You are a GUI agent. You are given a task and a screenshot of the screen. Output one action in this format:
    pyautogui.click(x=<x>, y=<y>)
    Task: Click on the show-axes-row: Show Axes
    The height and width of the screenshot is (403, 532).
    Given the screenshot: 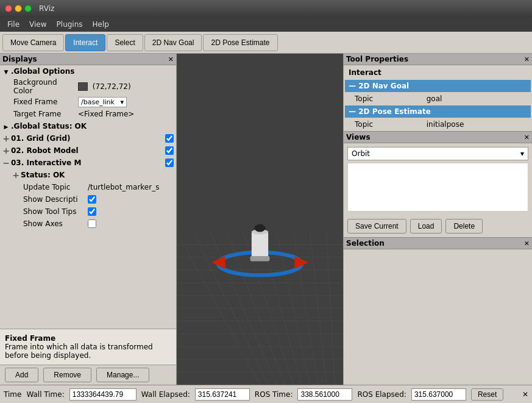 What is the action you would take?
    pyautogui.click(x=98, y=224)
    